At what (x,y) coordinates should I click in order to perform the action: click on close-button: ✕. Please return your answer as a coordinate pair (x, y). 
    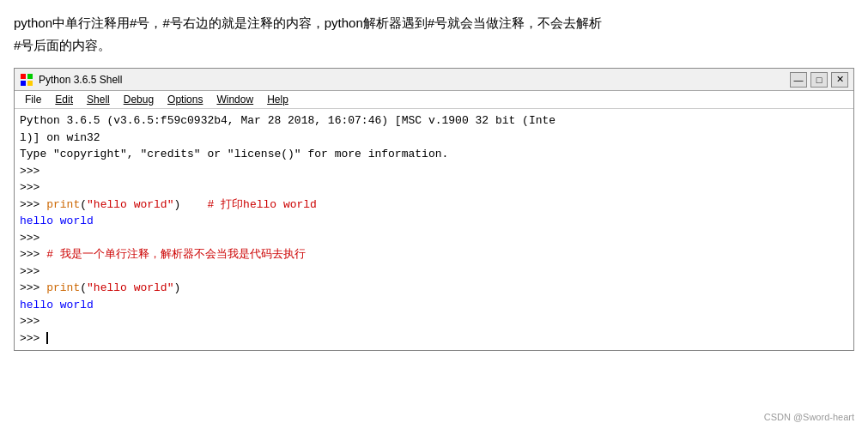
    Looking at the image, I should click on (840, 80).